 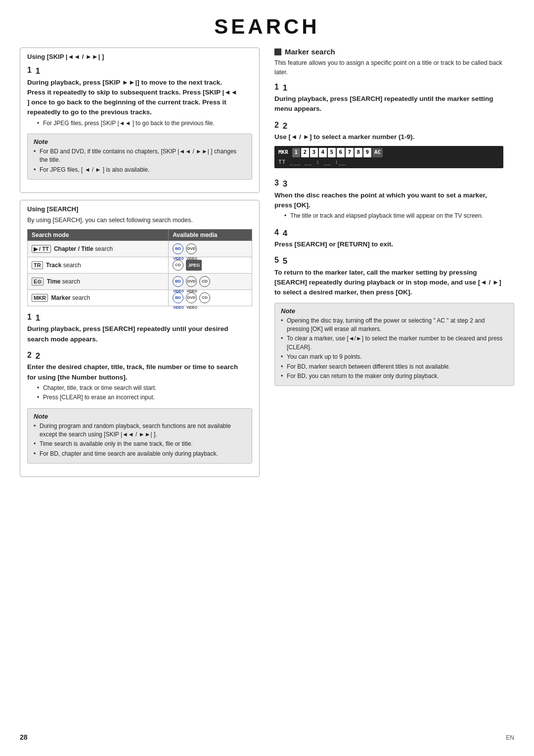 What do you see at coordinates (98, 248) in the screenshot?
I see `table-cell-mode-1: ▶ / TT Chapter / Title search` at bounding box center [98, 248].